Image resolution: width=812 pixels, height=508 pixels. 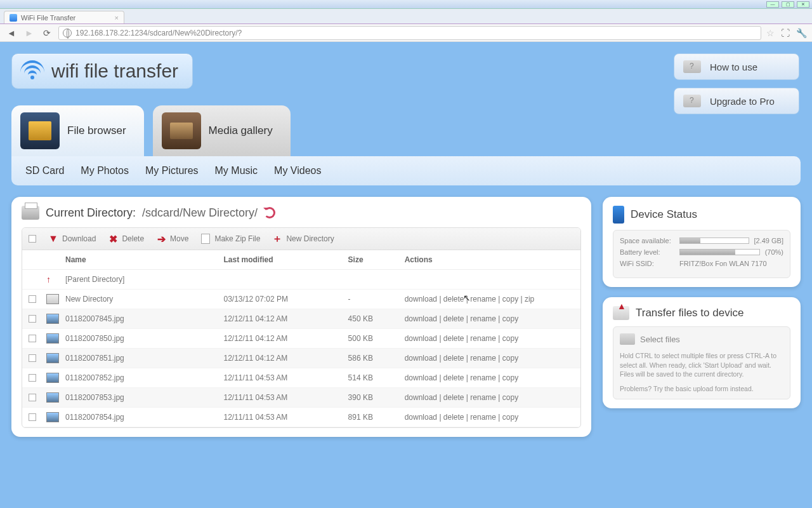 I want to click on table-row: 01182007845.jpg12/12/11 04:12 AM450 KBdo…, so click(x=301, y=319).